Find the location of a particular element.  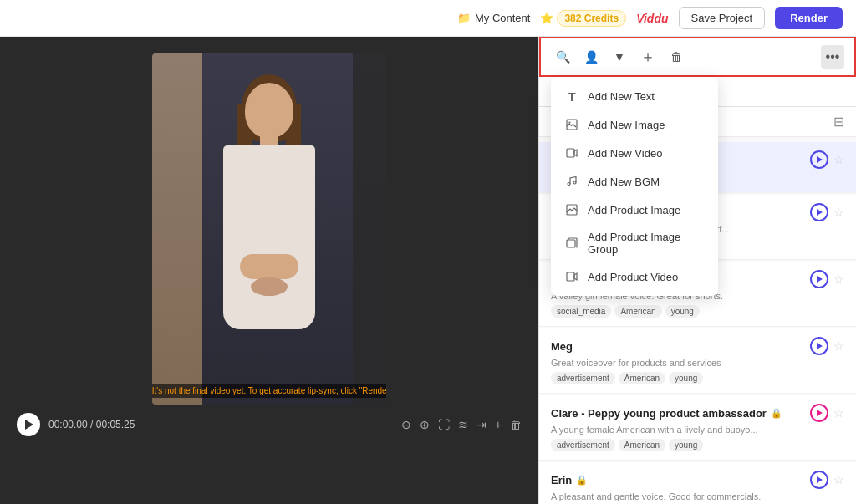

search-toolbar-icon: 🔍 is located at coordinates (563, 57).